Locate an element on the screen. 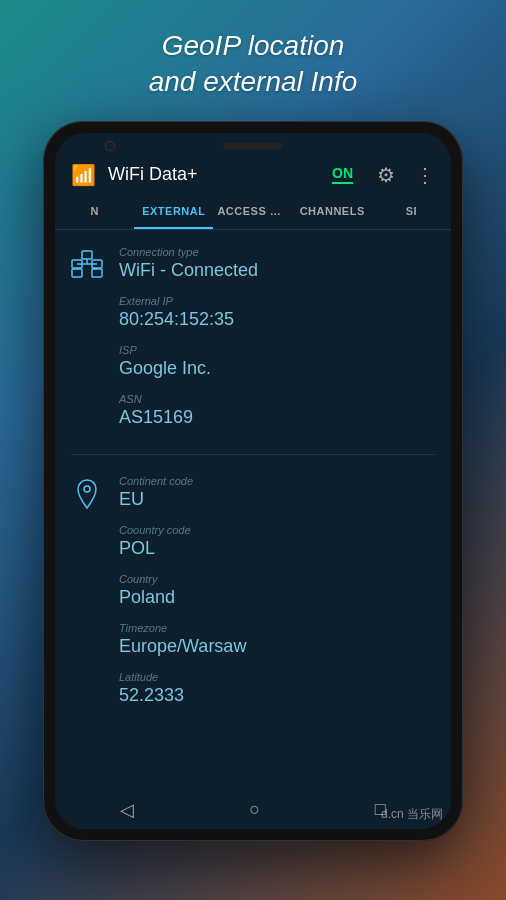 The height and width of the screenshot is (900, 506). continent-label: Continent code is located at coordinates (277, 481).